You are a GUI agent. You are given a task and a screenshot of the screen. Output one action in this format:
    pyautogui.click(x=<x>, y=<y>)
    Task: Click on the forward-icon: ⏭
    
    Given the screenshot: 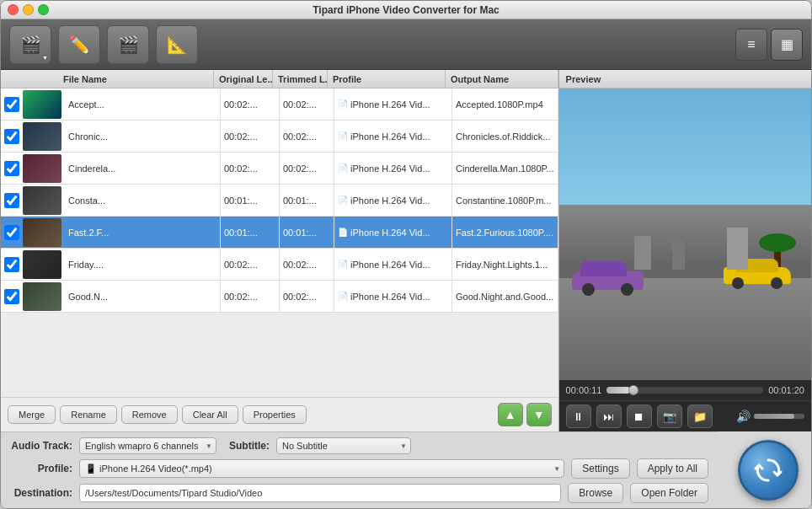 What is the action you would take?
    pyautogui.click(x=608, y=416)
    